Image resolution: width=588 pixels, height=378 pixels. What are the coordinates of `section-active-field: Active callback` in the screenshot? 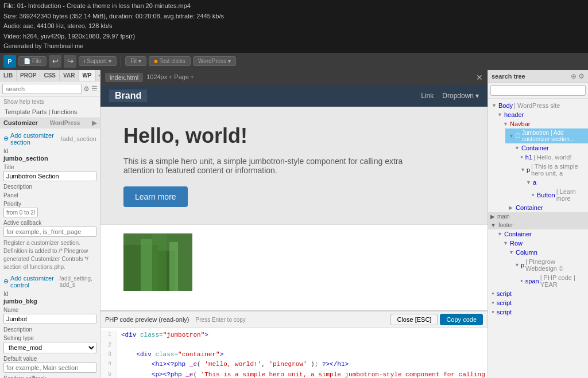 It's located at (50, 228).